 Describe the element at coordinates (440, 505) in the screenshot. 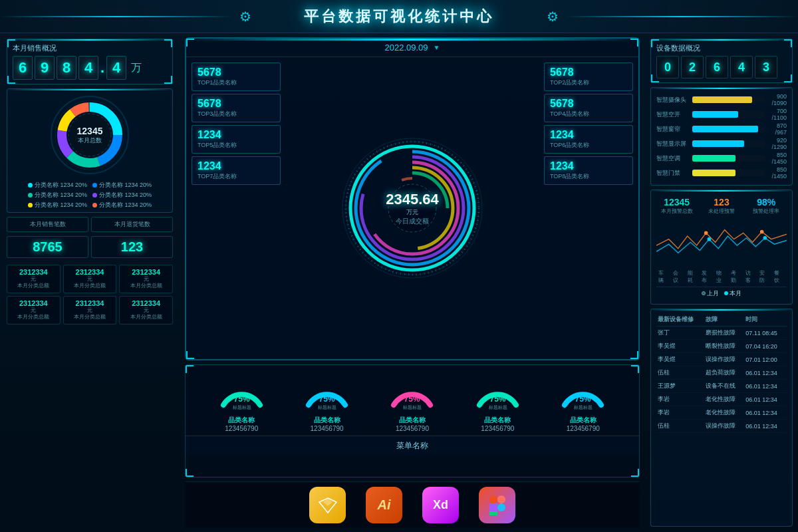

I see `xd-label: Xd` at that location.